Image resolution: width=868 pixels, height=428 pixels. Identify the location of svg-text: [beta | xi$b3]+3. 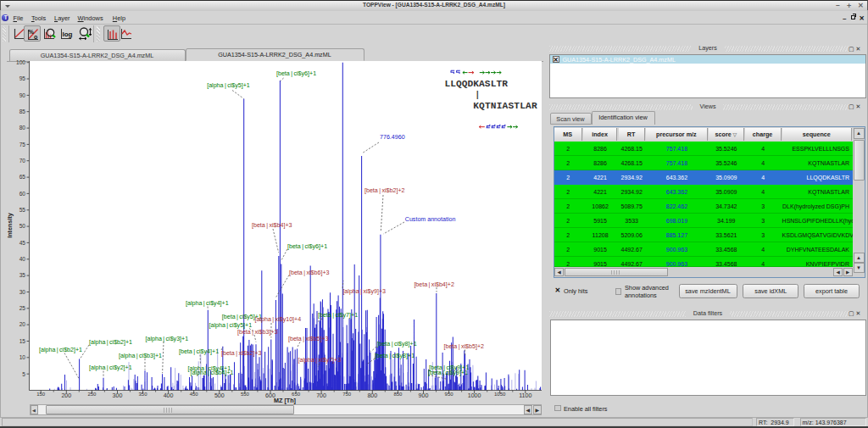
(258, 332).